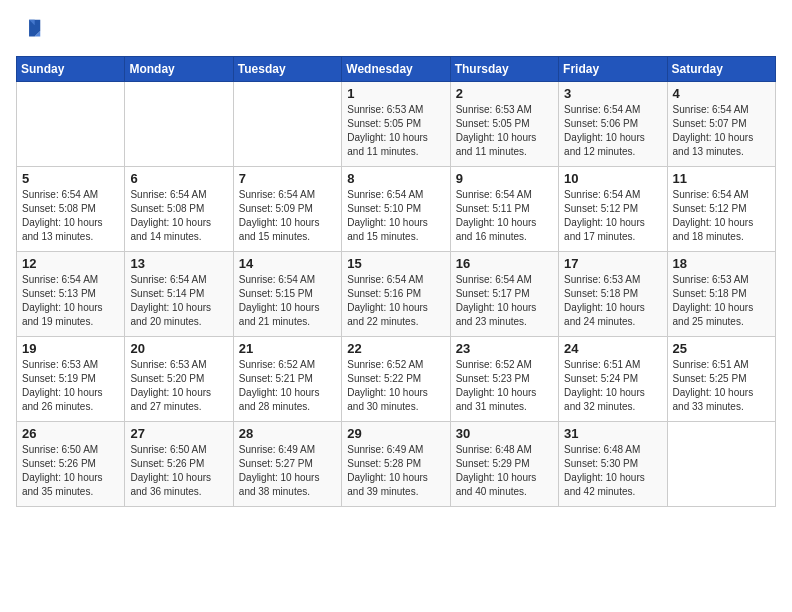 This screenshot has width=792, height=612. What do you see at coordinates (612, 434) in the screenshot?
I see `day-number: 31` at bounding box center [612, 434].